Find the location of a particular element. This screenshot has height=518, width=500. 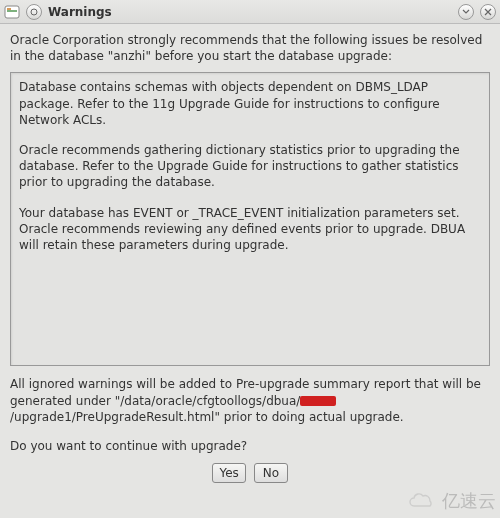

warning-paragraph: Database contains schemas with objects d… is located at coordinates (250, 104).